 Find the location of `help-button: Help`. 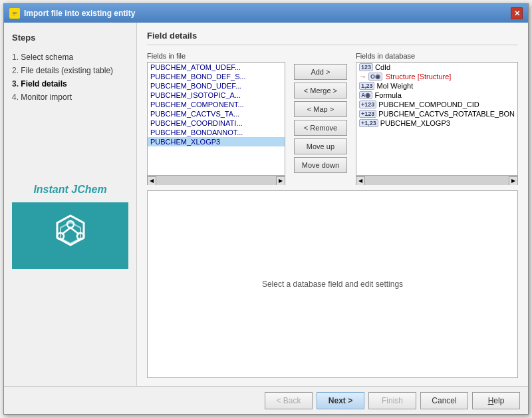

help-button: Help is located at coordinates (496, 401).